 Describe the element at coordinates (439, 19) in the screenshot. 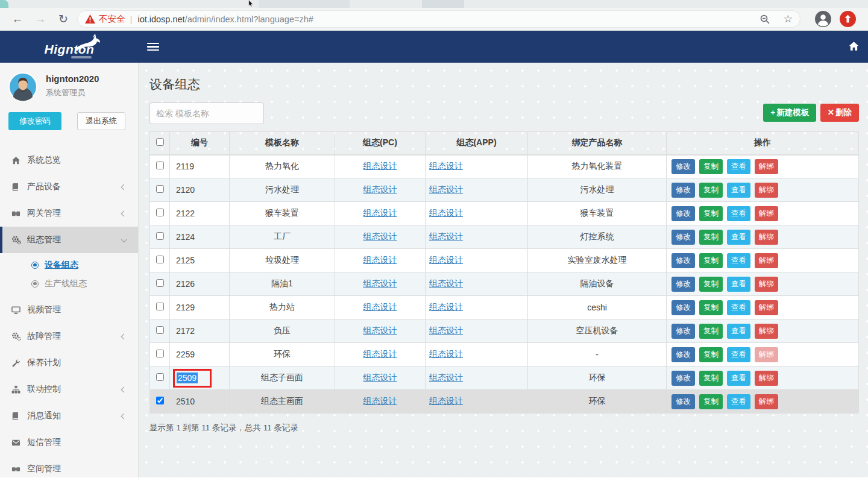

I see `address-bar: 不安全 | iot.idosp.net/admin/index.html?lan…` at that location.